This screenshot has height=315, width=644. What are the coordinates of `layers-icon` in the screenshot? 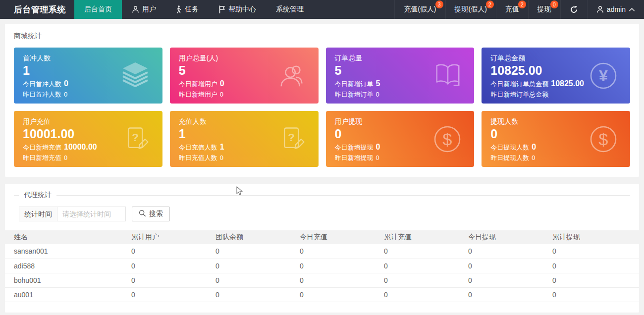 It's located at (135, 76).